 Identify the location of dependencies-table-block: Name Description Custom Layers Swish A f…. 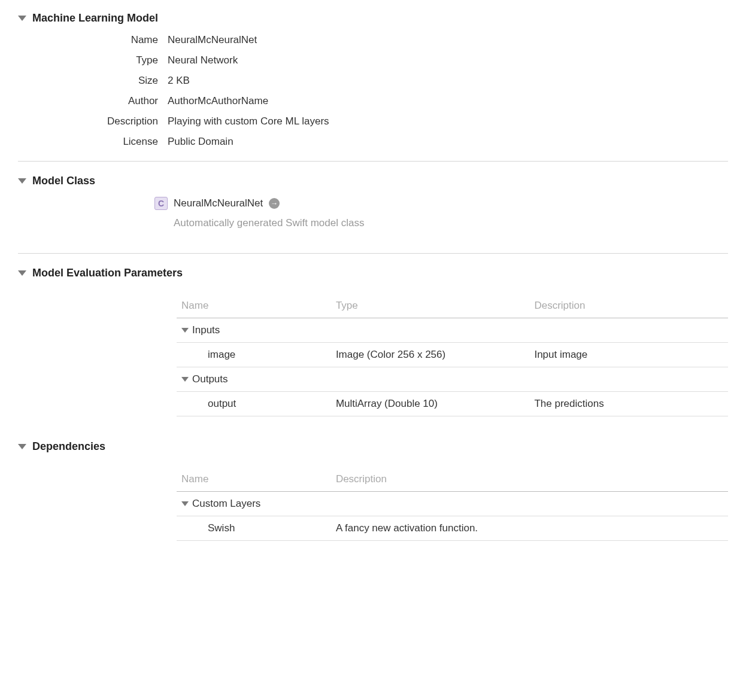
(453, 504).